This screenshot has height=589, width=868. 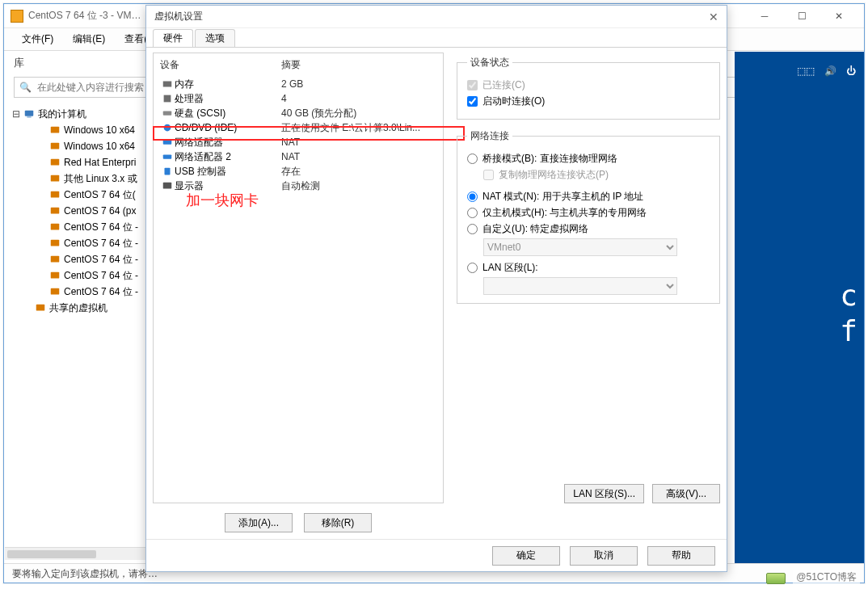 I want to click on connect-at-poweron-checkbox, so click(x=472, y=102).